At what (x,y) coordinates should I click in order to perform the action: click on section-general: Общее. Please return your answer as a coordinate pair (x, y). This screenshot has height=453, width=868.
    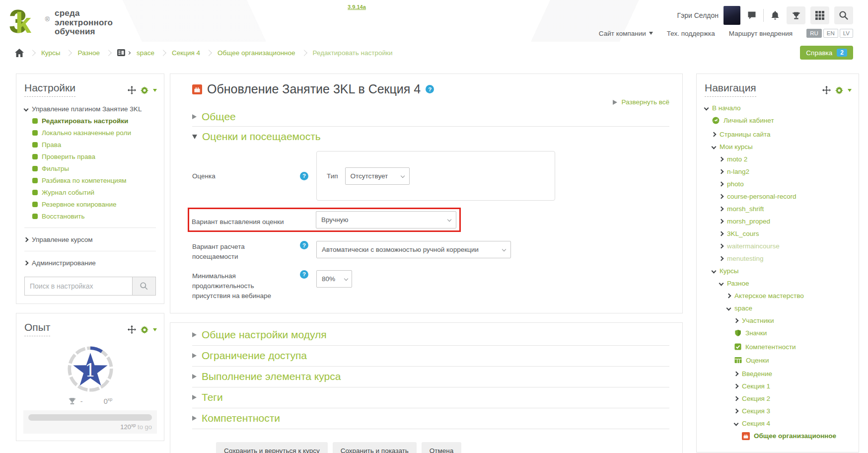
    Looking at the image, I should click on (431, 116).